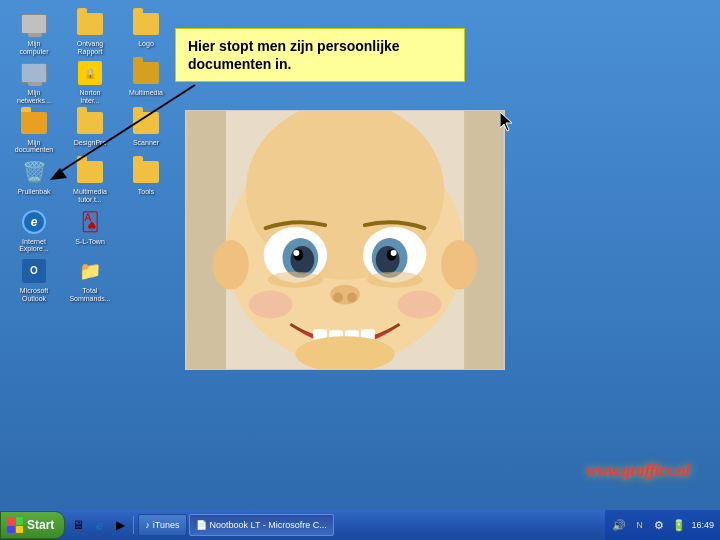  I want to click on mijn-netwerk-icon: Mijnnetwerks..., so click(34, 82).